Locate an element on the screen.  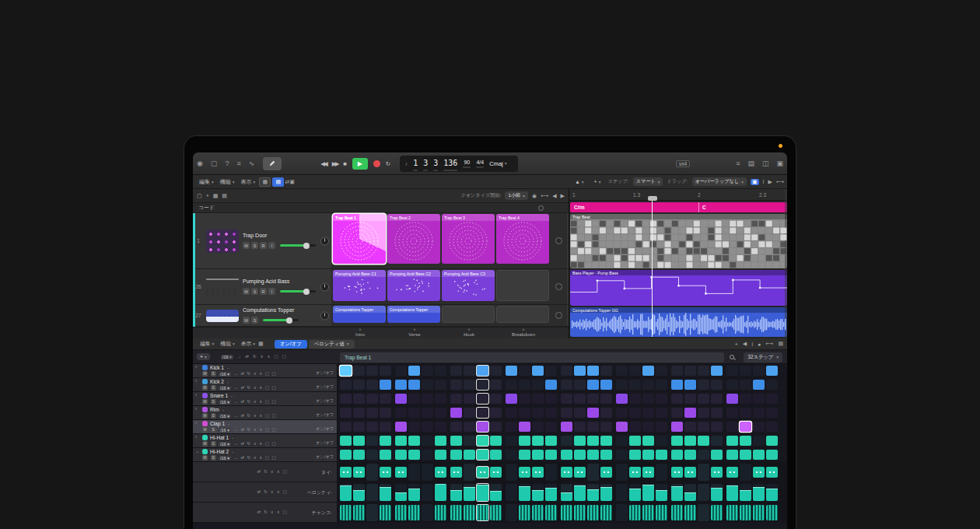
rate-dropdown: /16 ▾ is located at coordinates (225, 374).